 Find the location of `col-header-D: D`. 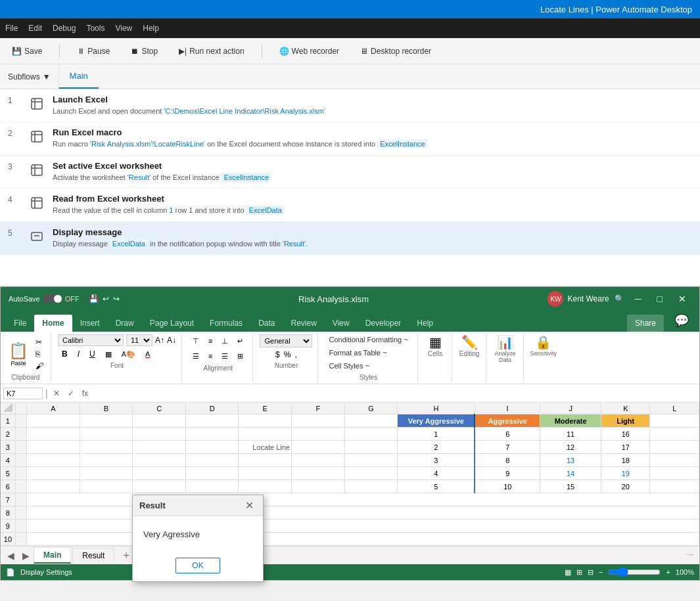

col-header-D: D is located at coordinates (212, 409).